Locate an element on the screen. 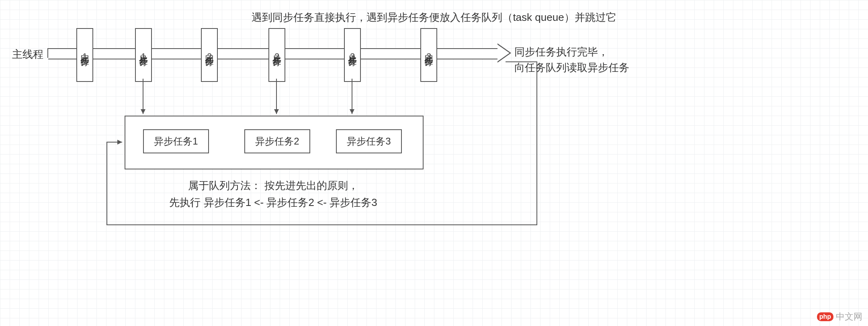 This screenshot has height=326, width=868. task-sync-2: 同步任务2 is located at coordinates (209, 55).